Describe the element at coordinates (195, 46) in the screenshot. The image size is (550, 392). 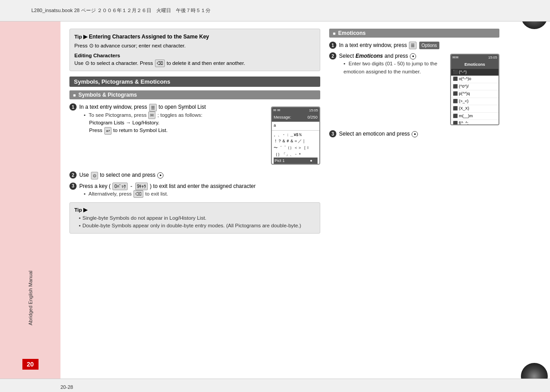
I see `tip-line1: Press ⊙ to advance cursor; enter next ch…` at that location.